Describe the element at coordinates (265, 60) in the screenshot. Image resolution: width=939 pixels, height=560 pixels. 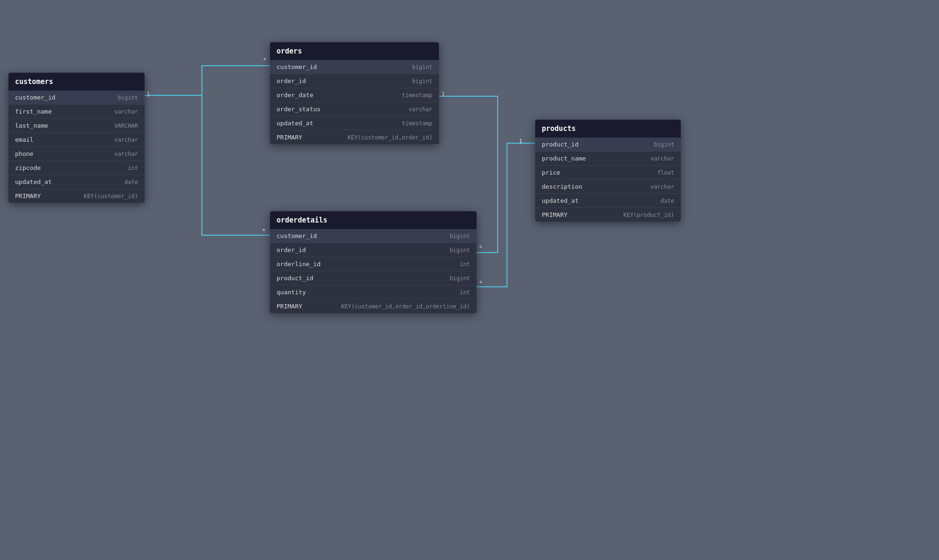
I see `label-orders-star: *` at that location.